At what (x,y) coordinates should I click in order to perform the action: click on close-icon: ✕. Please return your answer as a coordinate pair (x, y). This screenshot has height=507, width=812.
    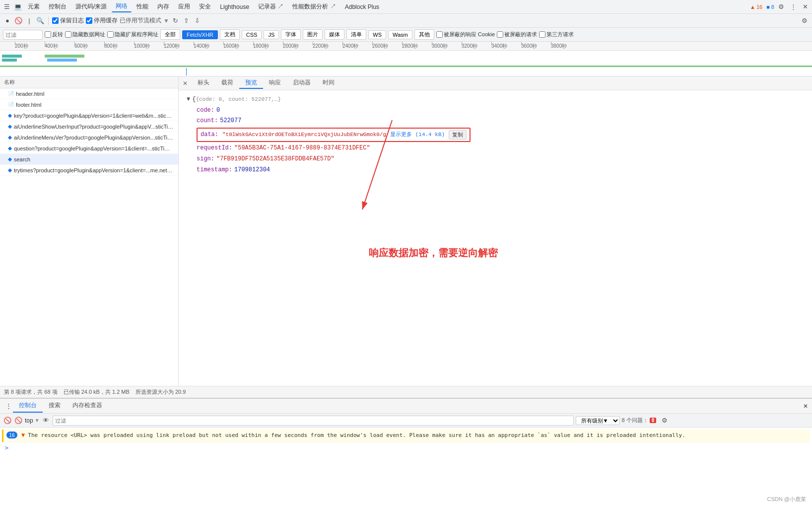
    Looking at the image, I should click on (805, 7).